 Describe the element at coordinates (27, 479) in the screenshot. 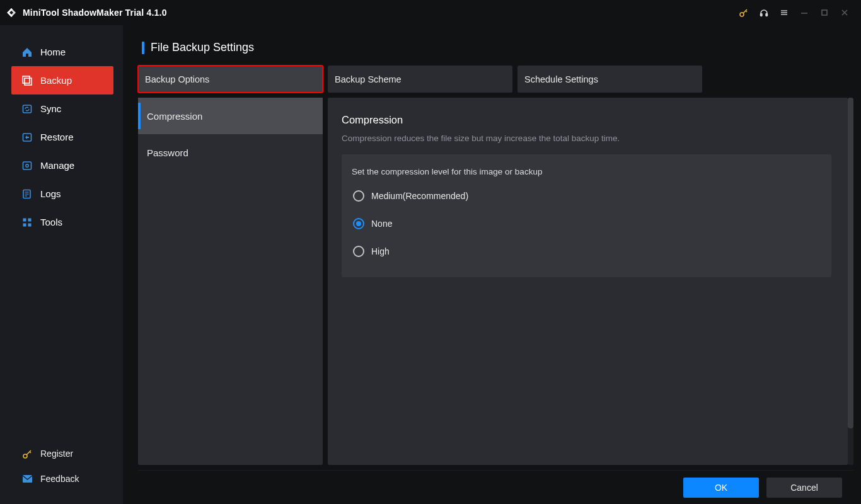

I see `mail-icon` at that location.